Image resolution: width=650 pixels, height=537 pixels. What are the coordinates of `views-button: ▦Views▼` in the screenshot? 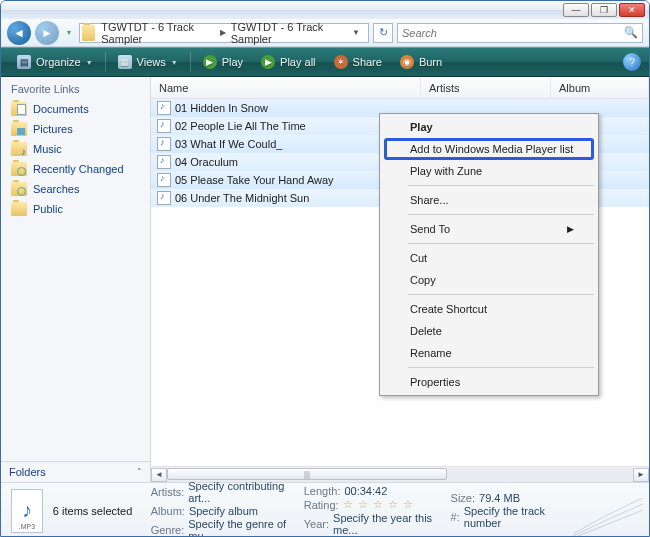 It's located at (148, 62).